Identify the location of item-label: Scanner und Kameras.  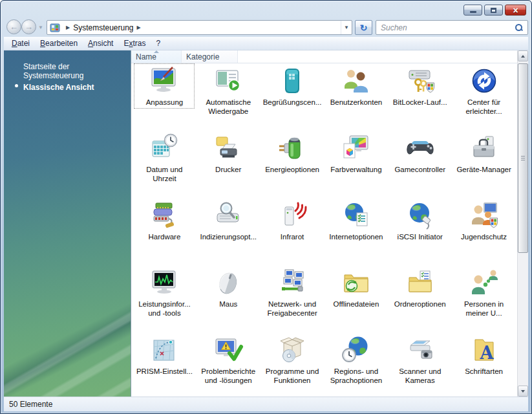
(420, 376).